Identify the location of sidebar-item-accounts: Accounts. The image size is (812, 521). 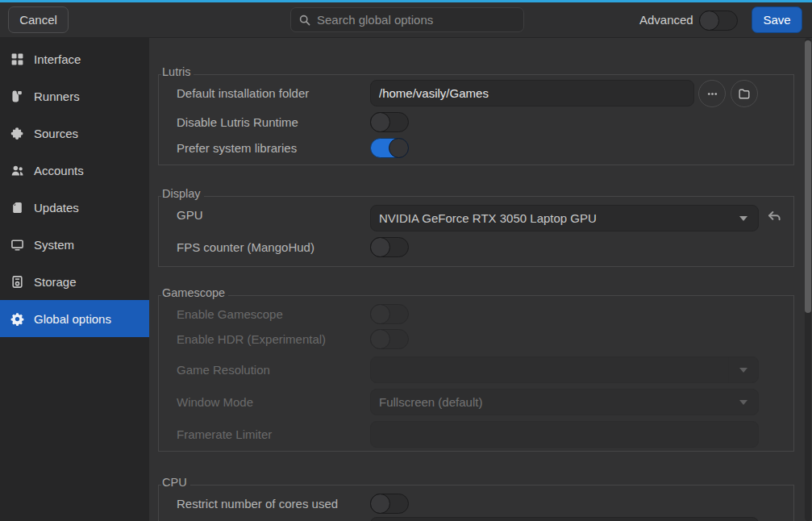
(74, 170).